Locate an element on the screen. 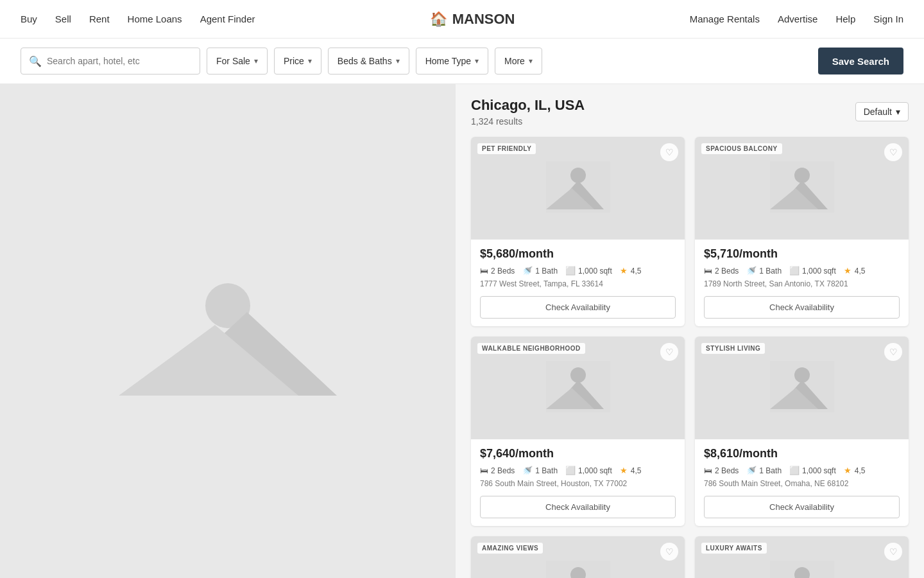 The width and height of the screenshot is (924, 578). card-address: 1789 North Street, San Antonio, TX 78201 is located at coordinates (802, 284).